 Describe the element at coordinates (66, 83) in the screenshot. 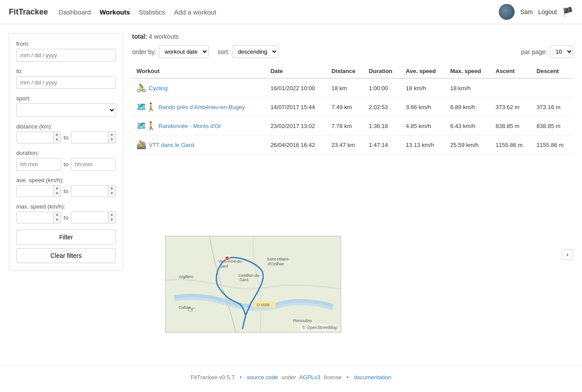

I see `to-input` at that location.